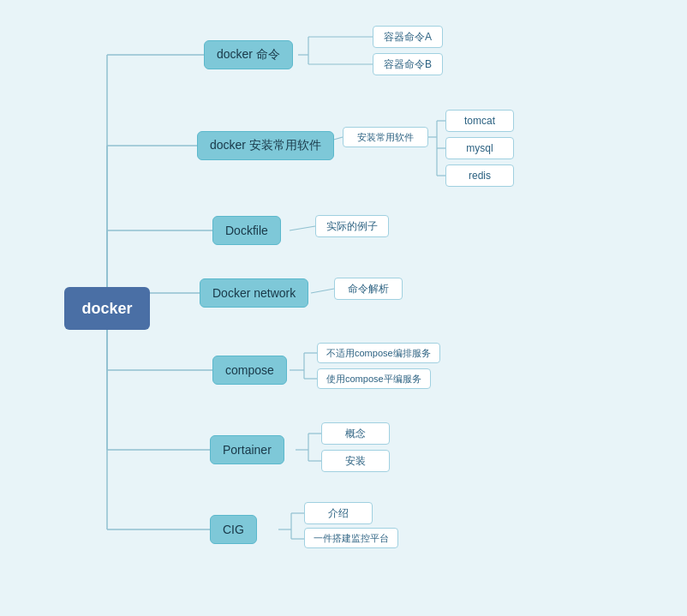 This screenshot has height=616, width=687. What do you see at coordinates (351, 538) in the screenshot?
I see `node-build-monitor: 一件搭建监控平台` at bounding box center [351, 538].